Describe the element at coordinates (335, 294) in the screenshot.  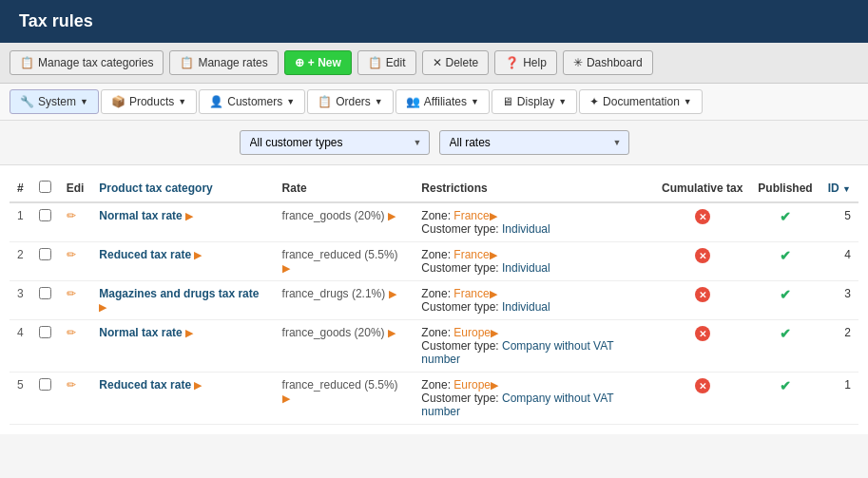
I see `rate-link: france_drugs (2.1%)` at that location.